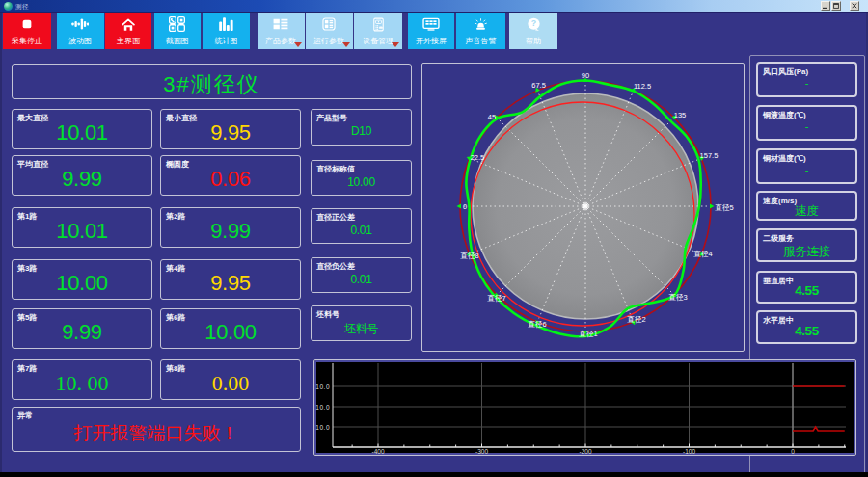 The height and width of the screenshot is (477, 868). What do you see at coordinates (826, 6) in the screenshot?
I see `minimize-button` at bounding box center [826, 6].